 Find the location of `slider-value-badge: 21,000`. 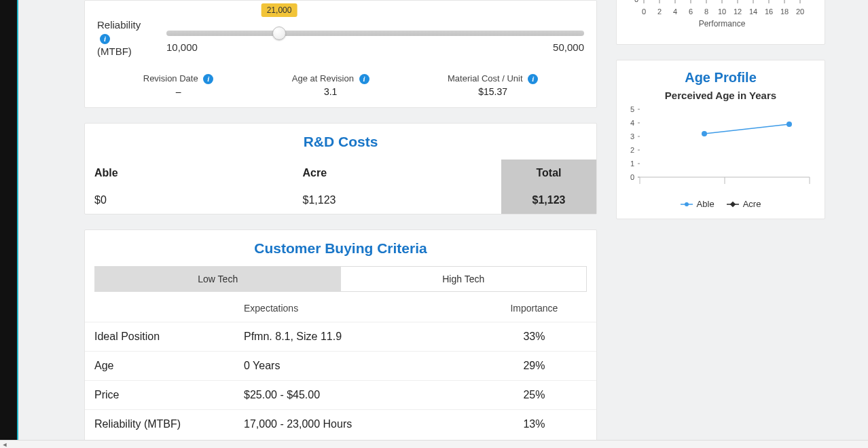

slider-value-badge: 21,000 is located at coordinates (280, 10).